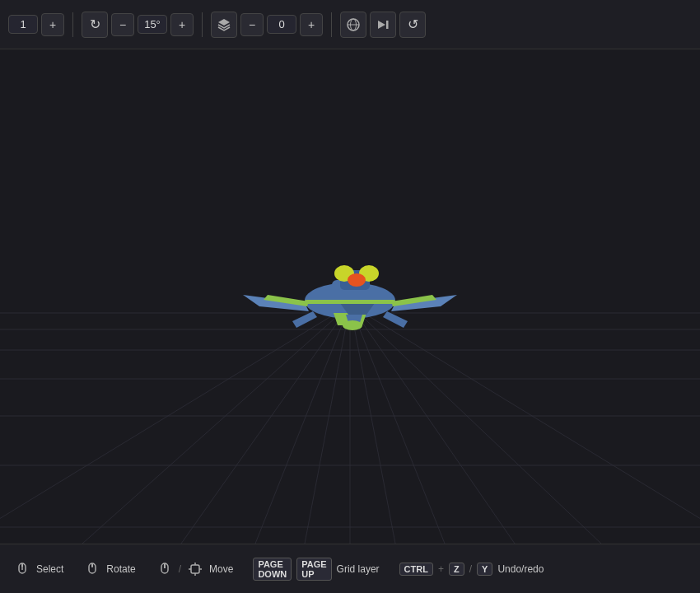 The width and height of the screenshot is (700, 593). What do you see at coordinates (350, 288) in the screenshot?
I see `3d-model` at bounding box center [350, 288].